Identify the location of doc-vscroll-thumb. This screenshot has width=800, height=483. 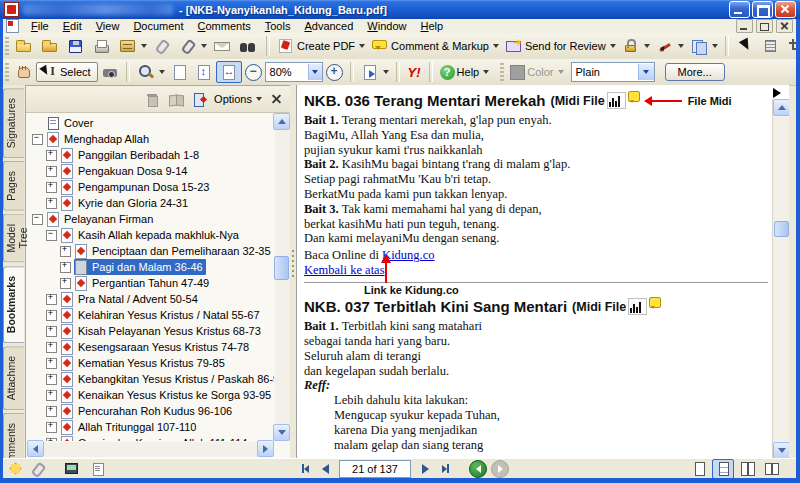
(782, 229).